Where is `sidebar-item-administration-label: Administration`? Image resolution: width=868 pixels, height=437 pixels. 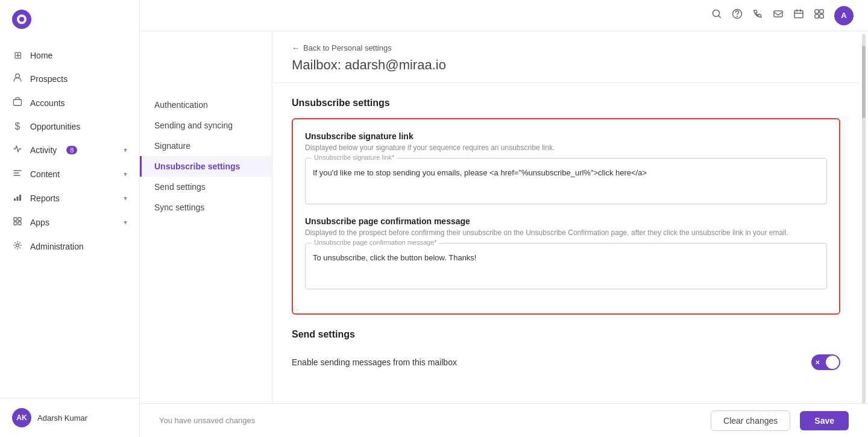 sidebar-item-administration-label: Administration is located at coordinates (57, 247).